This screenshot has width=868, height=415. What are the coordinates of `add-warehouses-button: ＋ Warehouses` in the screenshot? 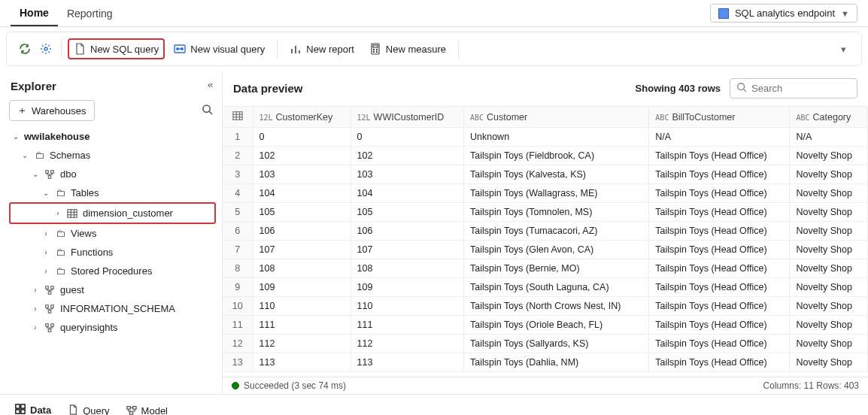 It's located at (52, 111).